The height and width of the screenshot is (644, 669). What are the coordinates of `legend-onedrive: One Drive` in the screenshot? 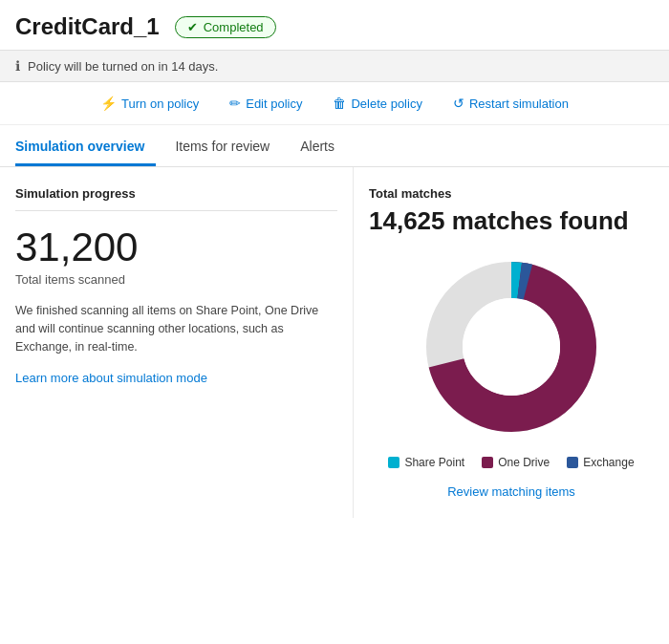 It's located at (516, 462).